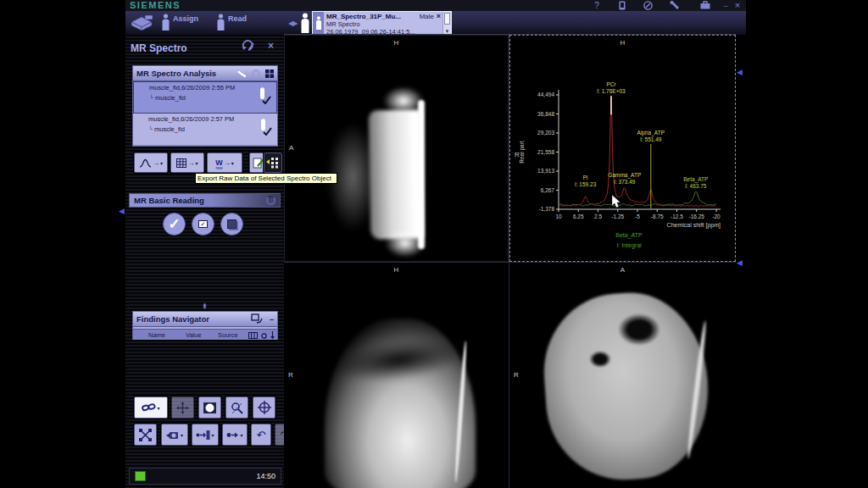 The height and width of the screenshot is (488, 868). I want to click on viewport-spectrum: 44,49436,84829,20321,55813,9136,267-1,37…, so click(622, 148).